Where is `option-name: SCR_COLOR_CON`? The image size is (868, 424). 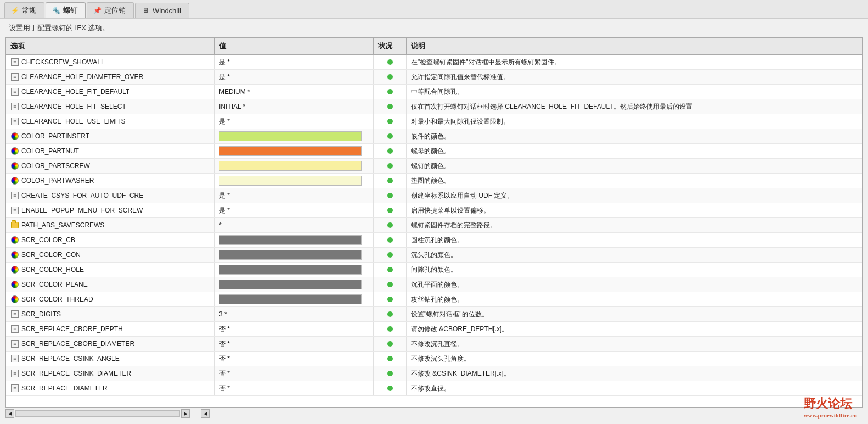 option-name: SCR_COLOR_CON is located at coordinates (51, 255).